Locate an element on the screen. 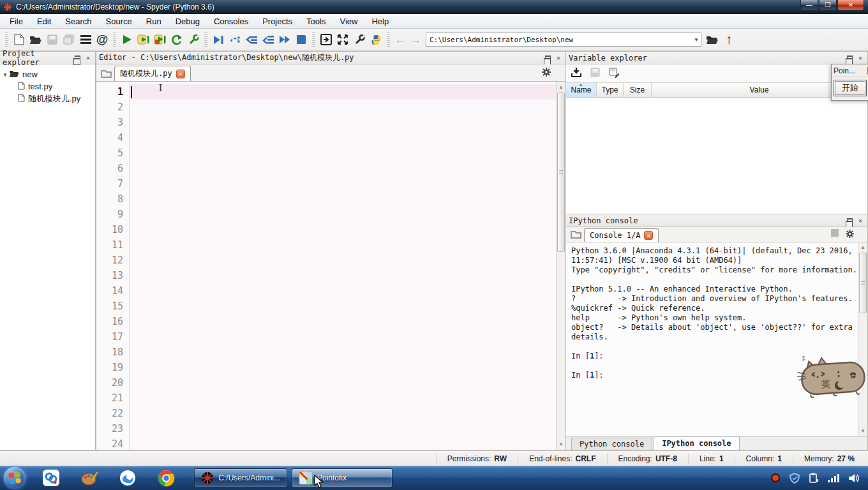  network-signal-icon is located at coordinates (834, 478).